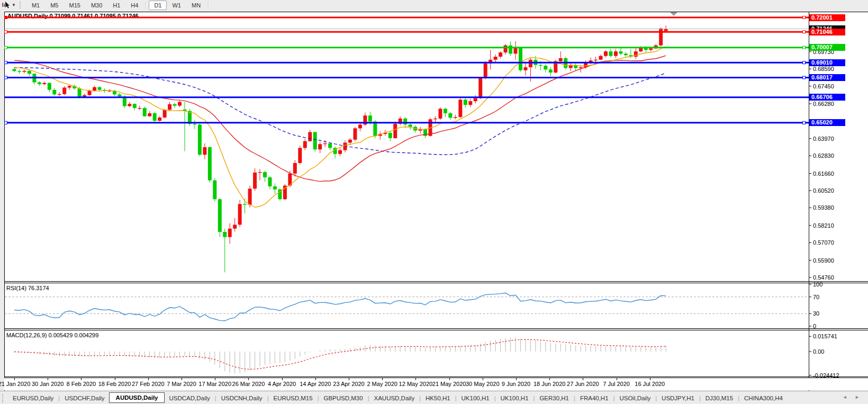  What do you see at coordinates (827, 32) in the screenshot?
I see `hline-price-label: 0.71046` at bounding box center [827, 32].